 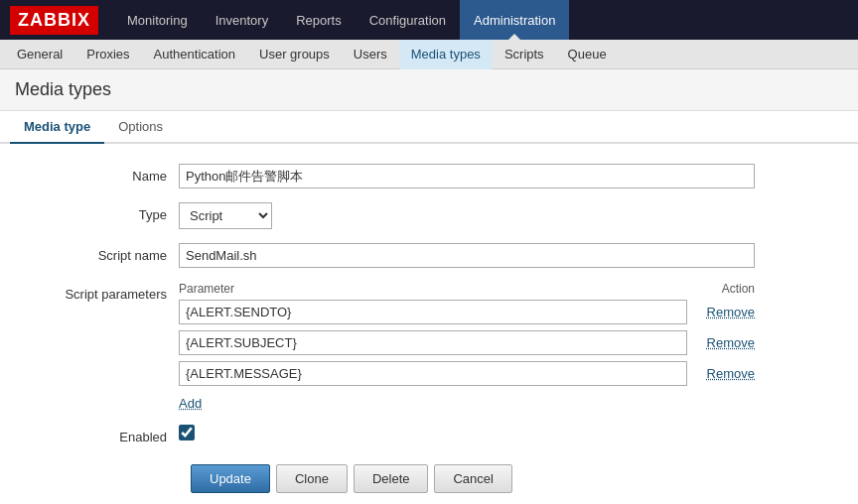 I want to click on name-row: Name, so click(x=429, y=177).